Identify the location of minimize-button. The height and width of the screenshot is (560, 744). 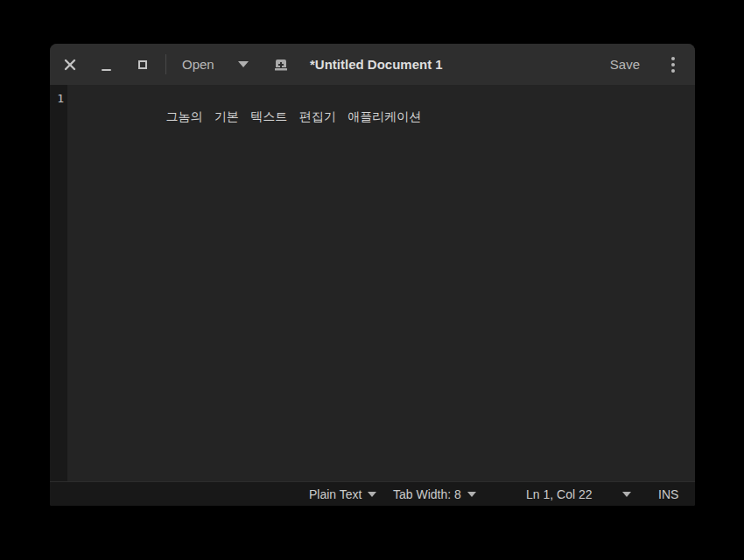
(106, 65).